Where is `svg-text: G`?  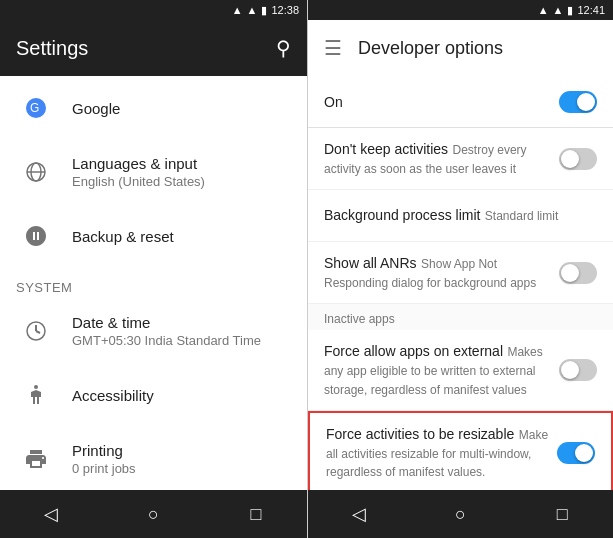 svg-text: G is located at coordinates (34, 108).